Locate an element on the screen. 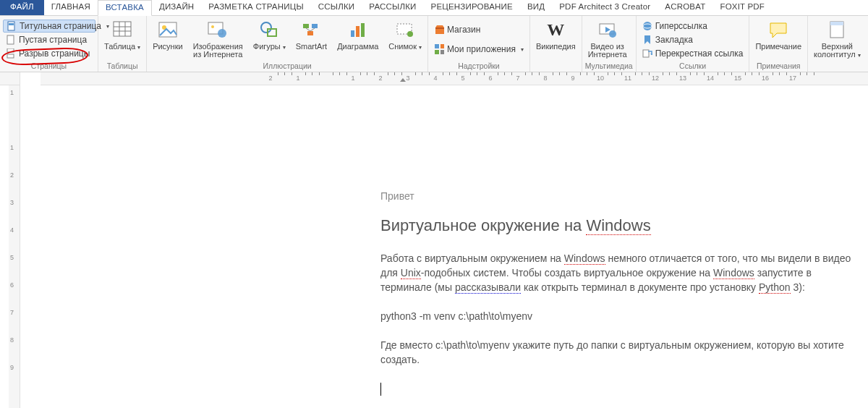 The image size is (868, 408). smartart-icon is located at coordinates (311, 30).